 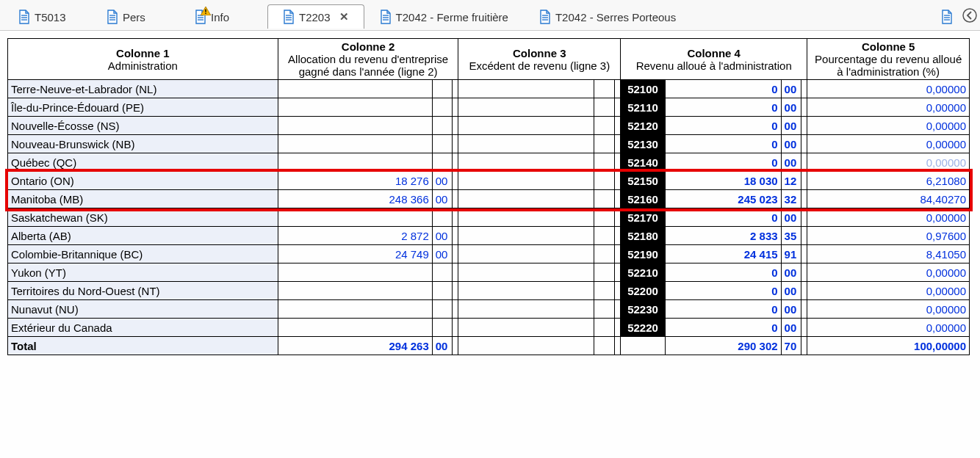 I want to click on col4-cents: 35, so click(x=790, y=236).